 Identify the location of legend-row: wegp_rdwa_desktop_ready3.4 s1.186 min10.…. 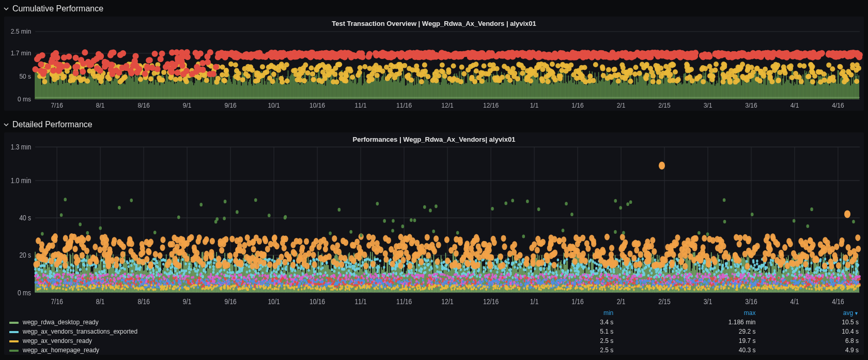
(434, 322).